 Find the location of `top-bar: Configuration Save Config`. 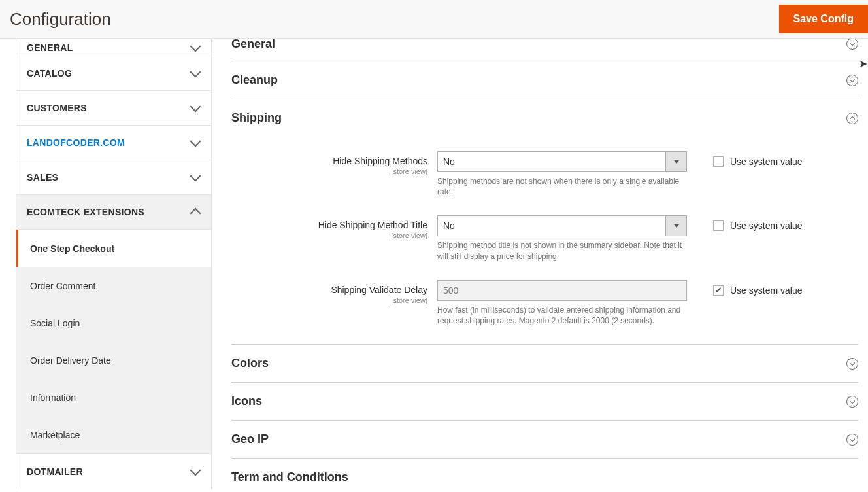

top-bar: Configuration Save Config is located at coordinates (434, 20).